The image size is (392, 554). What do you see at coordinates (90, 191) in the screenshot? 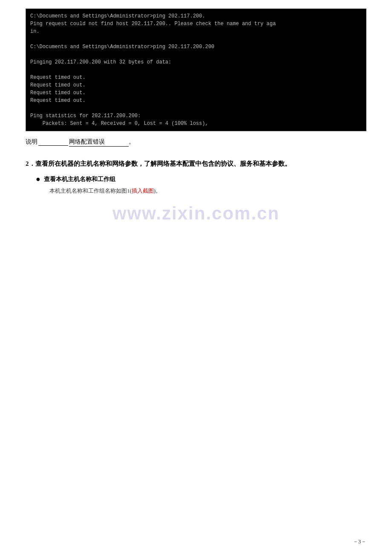
I see `bullet-content-prefix: 本机主机名称和工作组名称如图1(` at bounding box center [90, 191].